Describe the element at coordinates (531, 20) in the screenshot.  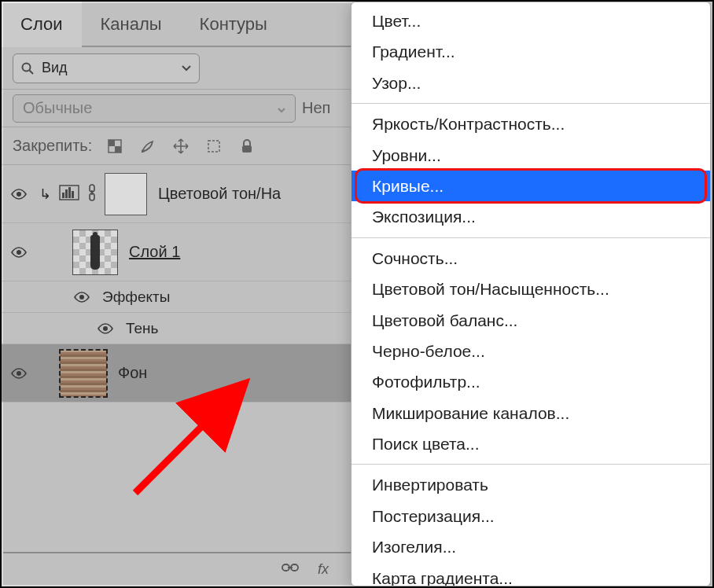
I see `menu-solid-color: Цвет...` at that location.